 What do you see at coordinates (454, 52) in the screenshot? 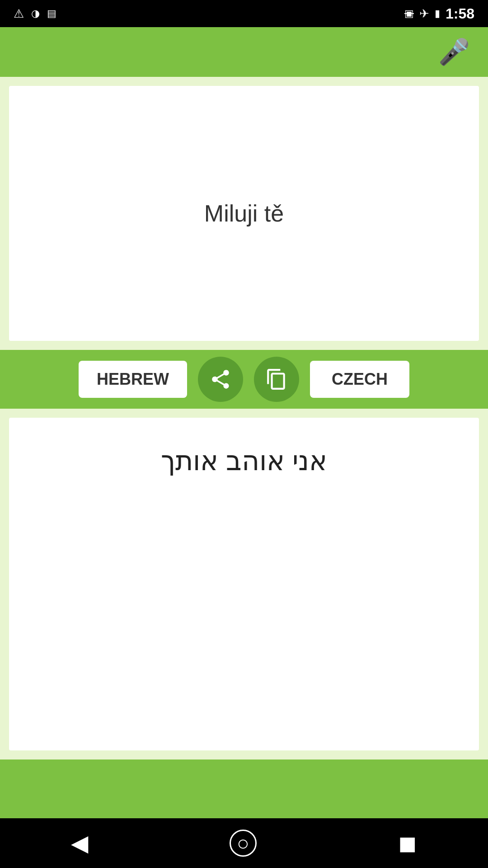
I see `microphone-icon: 🎤` at bounding box center [454, 52].